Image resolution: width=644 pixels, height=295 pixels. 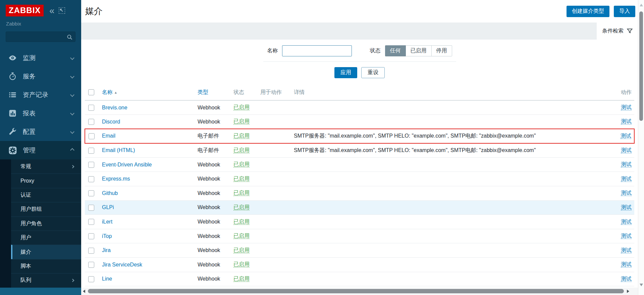 What do you see at coordinates (119, 150) in the screenshot?
I see `media-name-link: Email (HTML)` at bounding box center [119, 150].